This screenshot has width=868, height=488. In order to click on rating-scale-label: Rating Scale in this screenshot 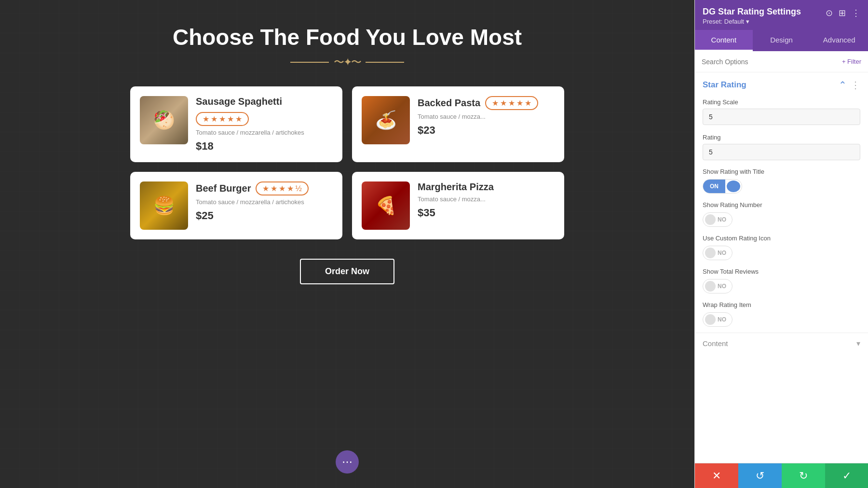, I will do `click(781, 102)`.